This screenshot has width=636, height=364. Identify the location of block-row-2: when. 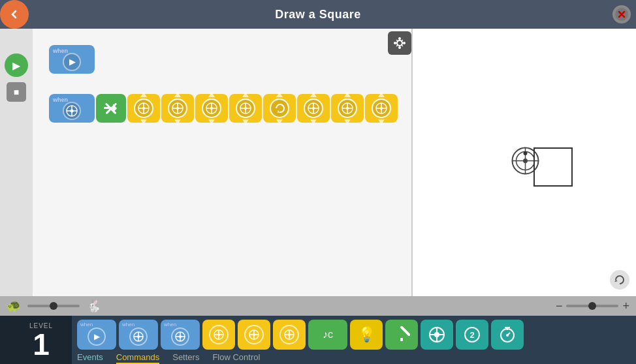
(223, 108).